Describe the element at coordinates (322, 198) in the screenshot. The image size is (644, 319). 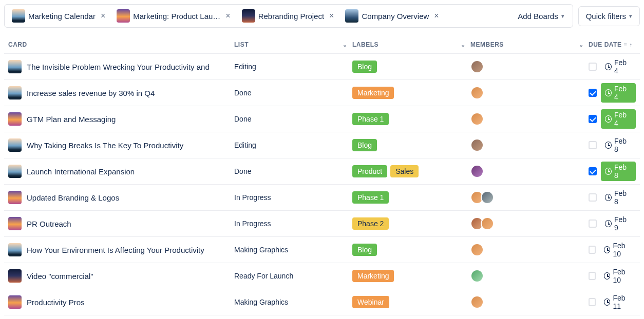
I see `table-row: Updated Branding & LogosIn ProgressPhase…` at that location.